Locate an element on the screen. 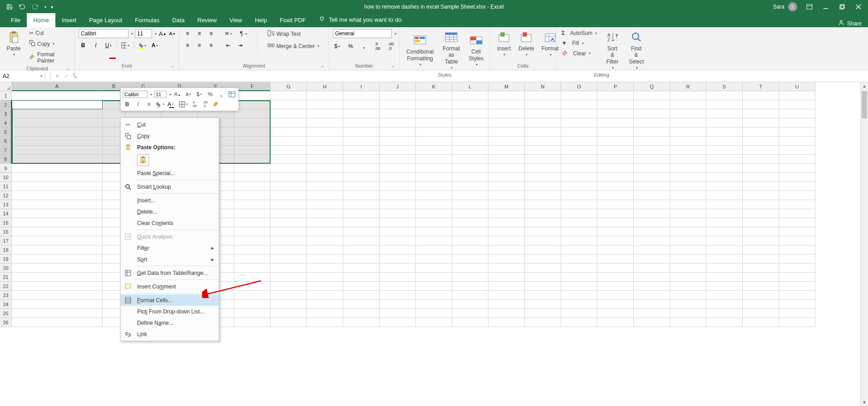  mini-increase-decimal-icon: .0.00 is located at coordinates (194, 104).